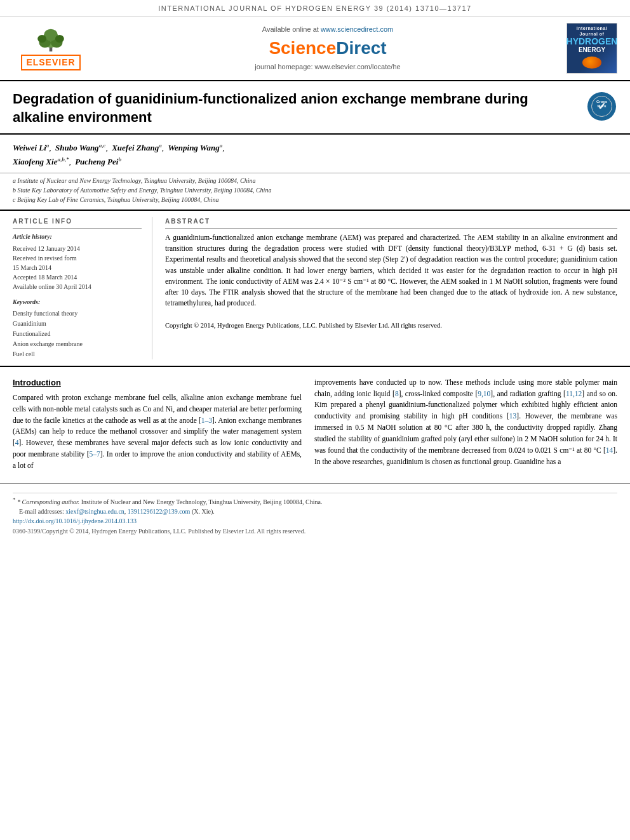 The image size is (630, 840). I want to click on ref-4: 4, so click(17, 443).